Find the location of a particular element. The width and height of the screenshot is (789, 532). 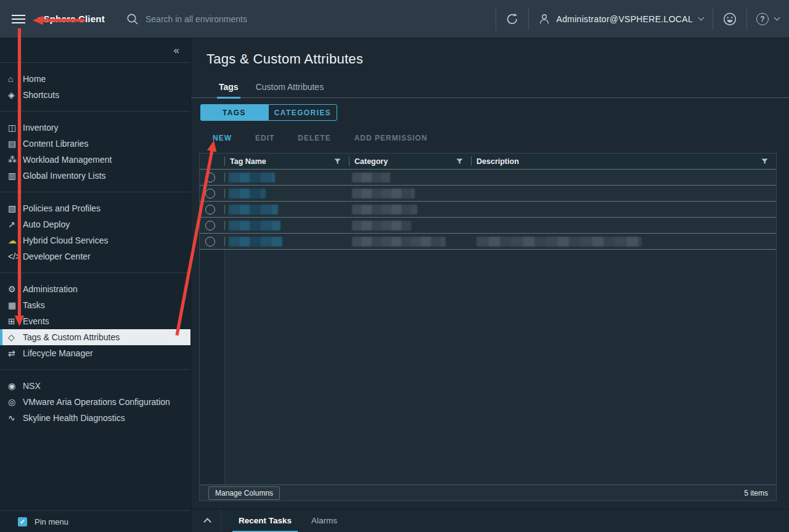

developer-center-icon: </> is located at coordinates (15, 256).